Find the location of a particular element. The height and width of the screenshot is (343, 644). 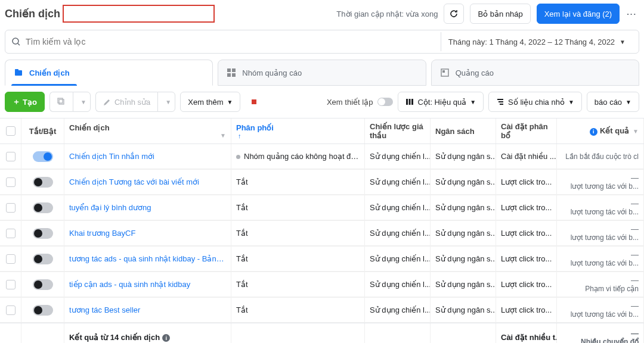

info-icon: i is located at coordinates (594, 132).